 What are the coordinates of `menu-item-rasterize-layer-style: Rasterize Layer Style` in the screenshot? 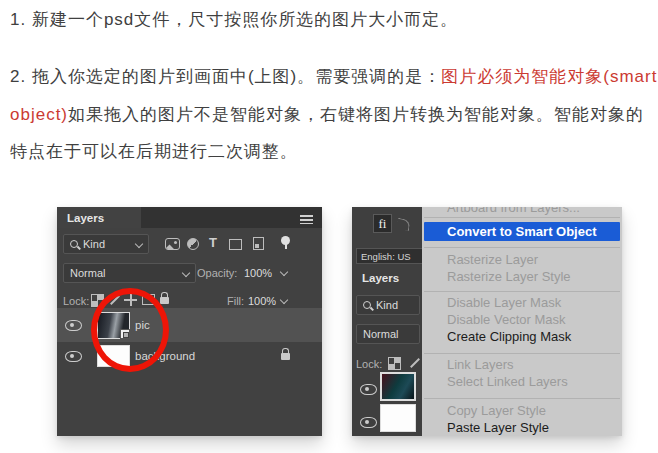 It's located at (522, 277).